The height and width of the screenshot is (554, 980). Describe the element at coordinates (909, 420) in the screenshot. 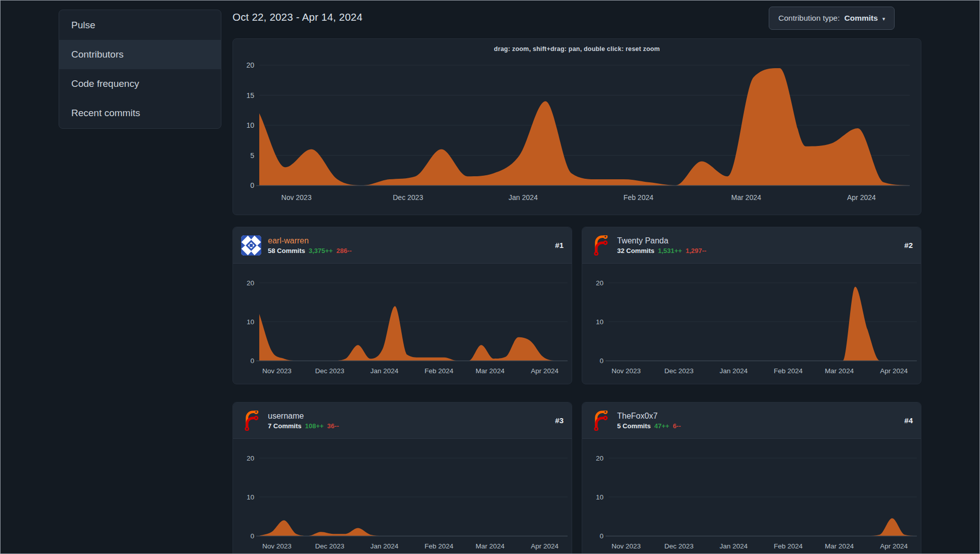

I see `rank-badge: #4` at that location.